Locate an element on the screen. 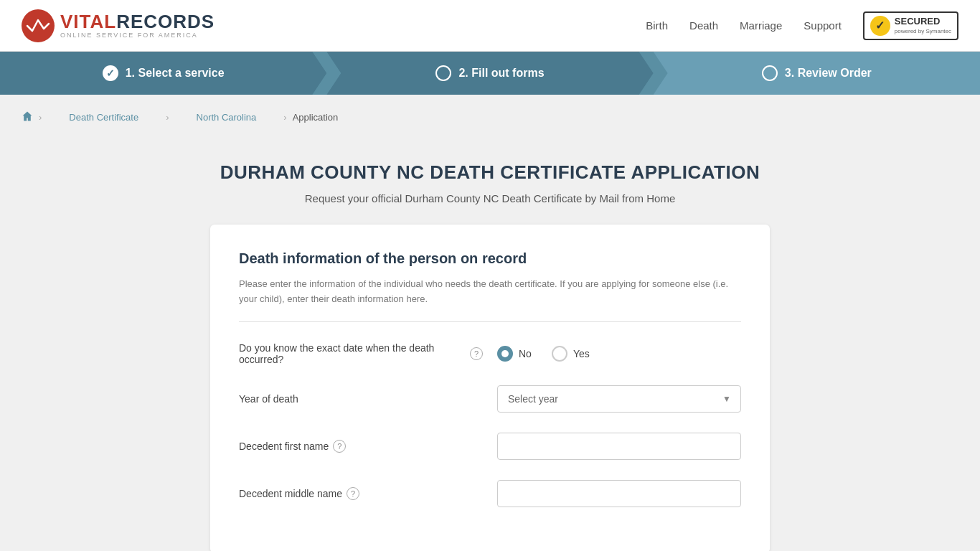  breadcrumb-sep-1: › is located at coordinates (40, 118).